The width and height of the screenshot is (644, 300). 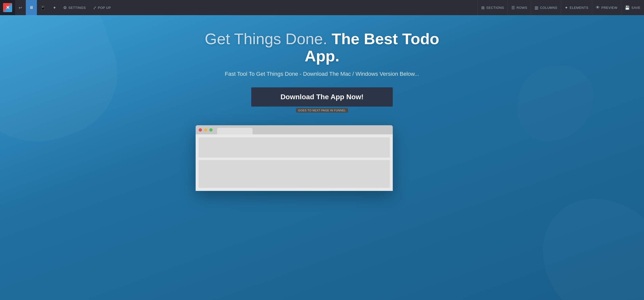 What do you see at coordinates (322, 47) in the screenshot?
I see `hero-title: Get Things Done. The Best Todo App.` at bounding box center [322, 47].